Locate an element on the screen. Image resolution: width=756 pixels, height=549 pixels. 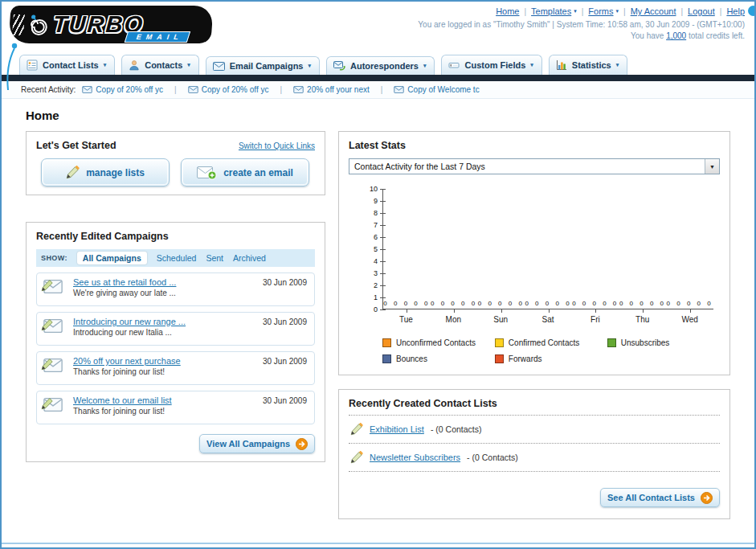
tab-contacts: Contacts ▾ is located at coordinates (161, 64).